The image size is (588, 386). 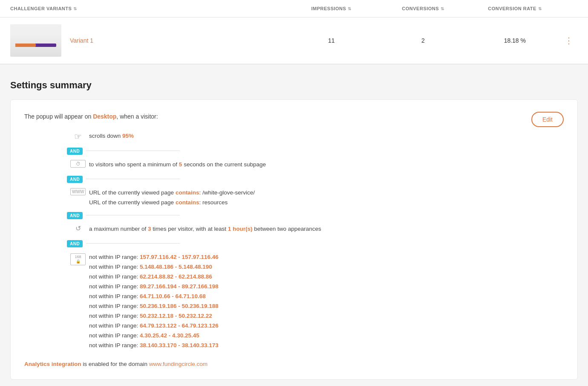 I want to click on freq-count: 3, so click(x=150, y=229).